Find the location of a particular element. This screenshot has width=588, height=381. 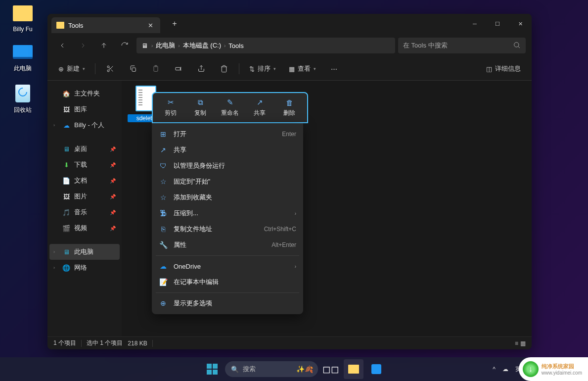

sort-button: ⇅排序▾ is located at coordinates (263, 69).